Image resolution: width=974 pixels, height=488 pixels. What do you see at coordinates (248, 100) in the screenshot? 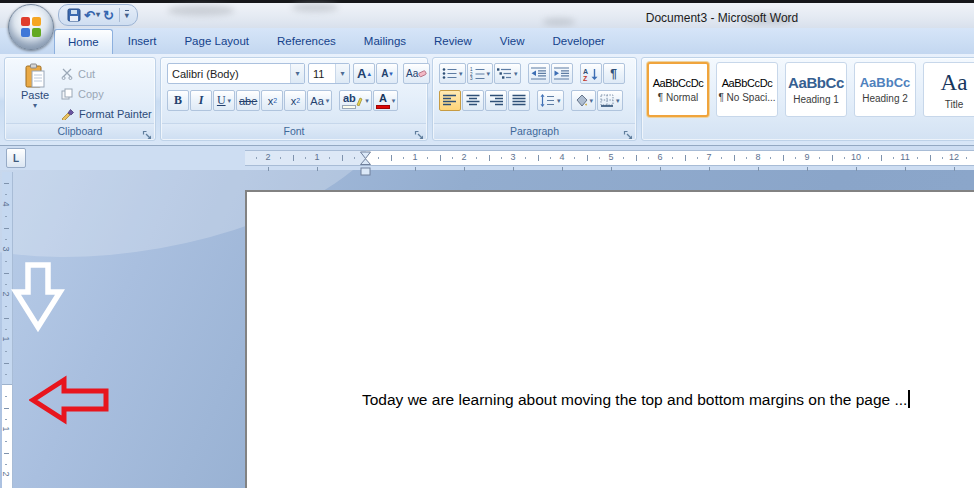
I see `strikethrough-button: abe` at bounding box center [248, 100].